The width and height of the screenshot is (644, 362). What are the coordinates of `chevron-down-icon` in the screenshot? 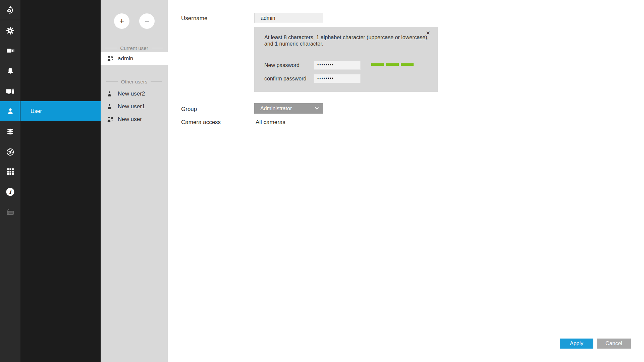 It's located at (317, 109).